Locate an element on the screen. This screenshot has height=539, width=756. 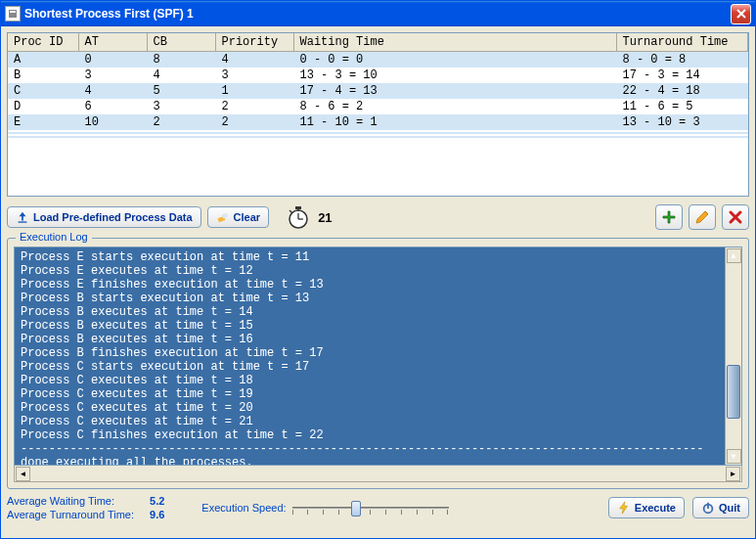
clear-button-label: Clear is located at coordinates (247, 217).